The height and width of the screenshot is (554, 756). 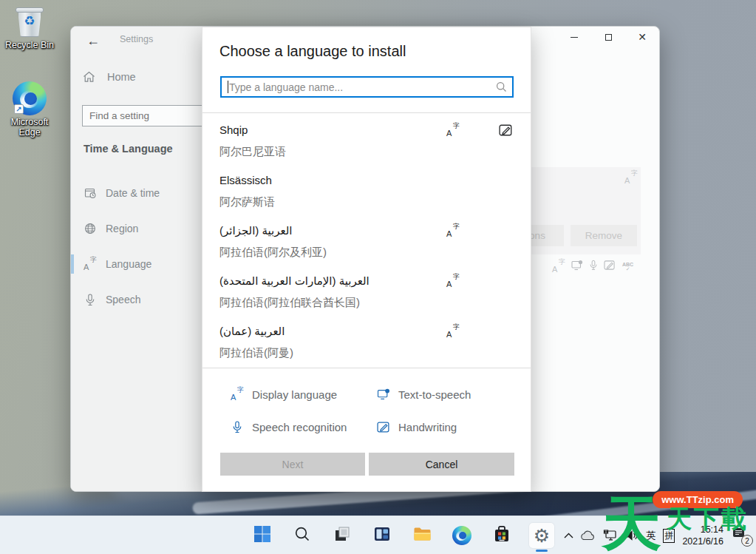 What do you see at coordinates (382, 536) in the screenshot?
I see `widgets-icon` at bounding box center [382, 536].